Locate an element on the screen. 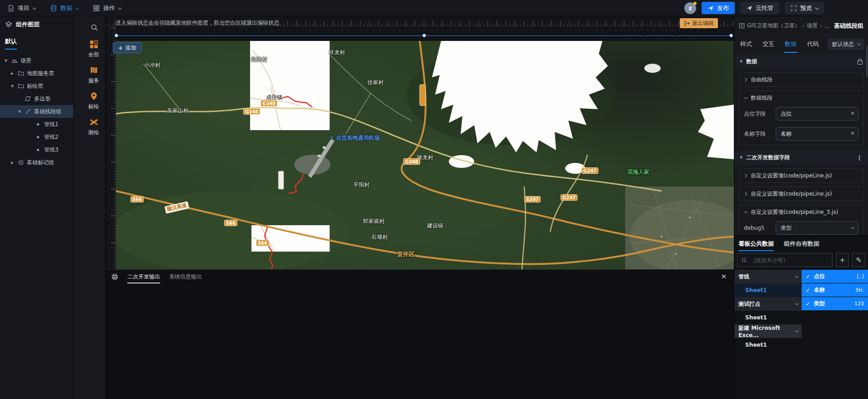 This screenshot has width=868, height=399. map-label: 自贡凤鸣通用机场 is located at coordinates (355, 138).